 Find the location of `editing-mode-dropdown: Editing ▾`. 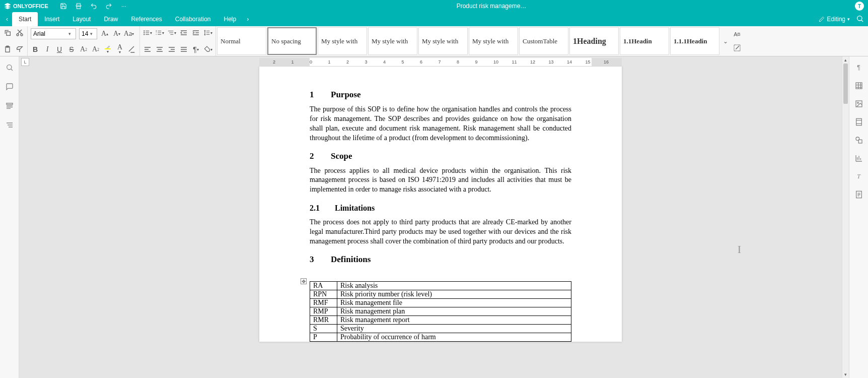

editing-mode-dropdown: Editing ▾ is located at coordinates (834, 19).